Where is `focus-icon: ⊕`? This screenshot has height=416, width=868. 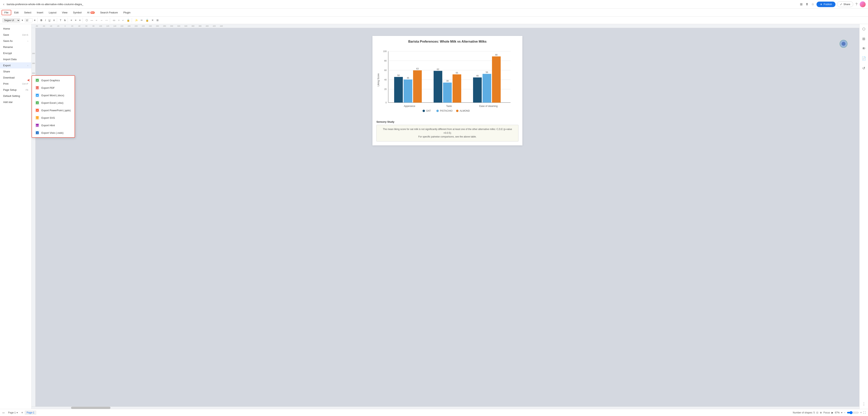
focus-icon: ⊕ is located at coordinates (821, 413).